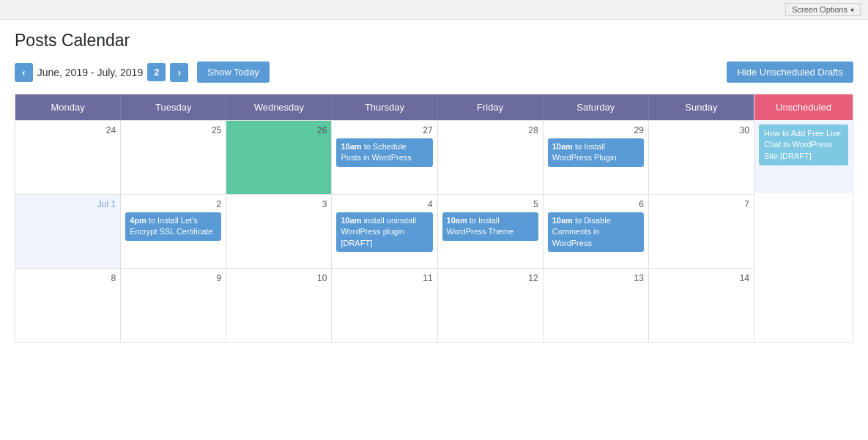 The width and height of the screenshot is (868, 440). I want to click on toolbar: ‹ June, 2019 - July, 2019 2 › Show Today…, so click(434, 72).